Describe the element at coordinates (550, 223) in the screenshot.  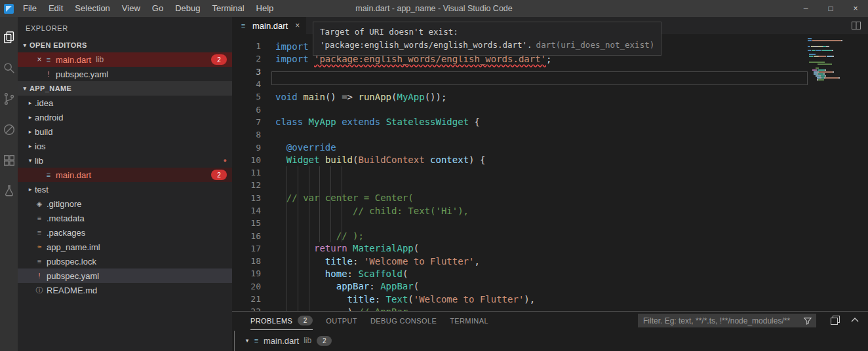
I see `code-line-15: 15` at that location.